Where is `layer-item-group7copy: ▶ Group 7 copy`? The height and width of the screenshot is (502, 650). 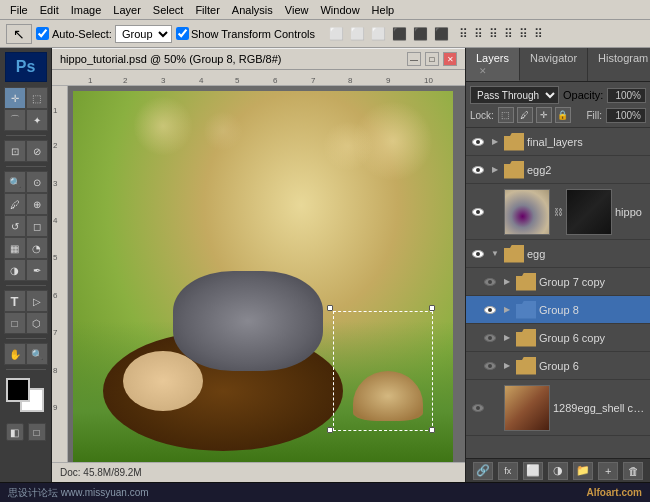
layer-item-group7copy: ▶ Group 7 copy is located at coordinates (558, 282).